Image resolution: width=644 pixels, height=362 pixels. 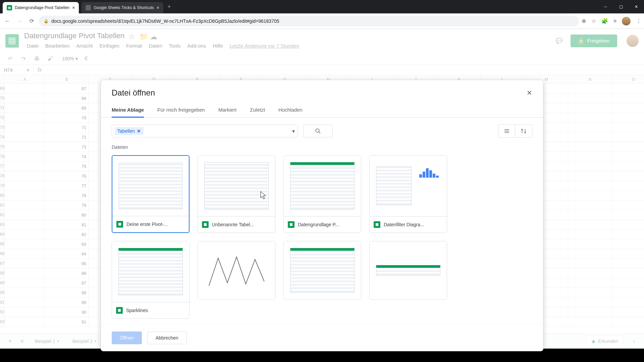 What do you see at coordinates (626, 21) in the screenshot?
I see `profile-avatar` at bounding box center [626, 21].